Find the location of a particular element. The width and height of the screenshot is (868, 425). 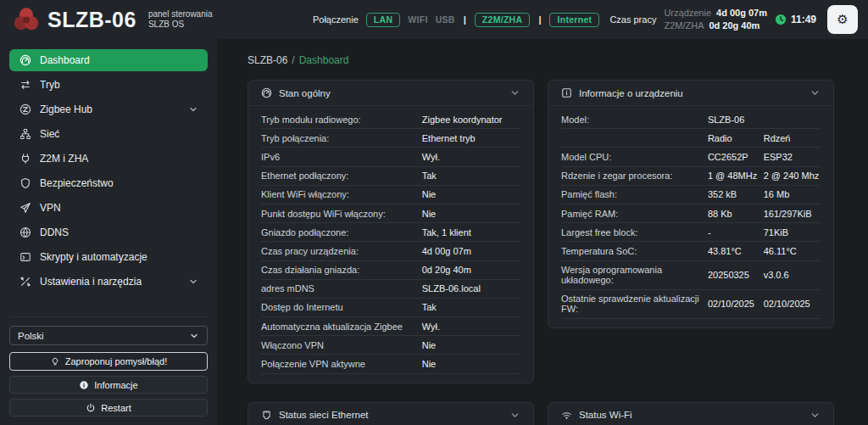

row-label: adres mDNS is located at coordinates (342, 288).